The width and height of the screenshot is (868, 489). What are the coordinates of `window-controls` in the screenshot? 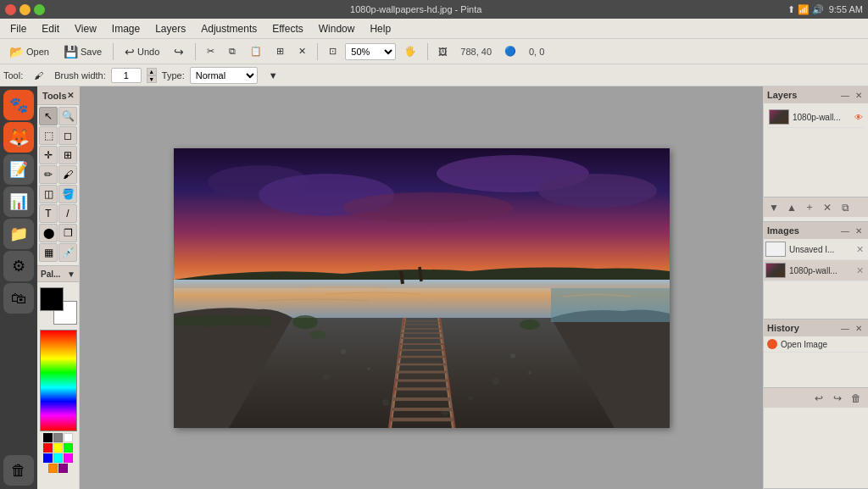 It's located at (25, 10).